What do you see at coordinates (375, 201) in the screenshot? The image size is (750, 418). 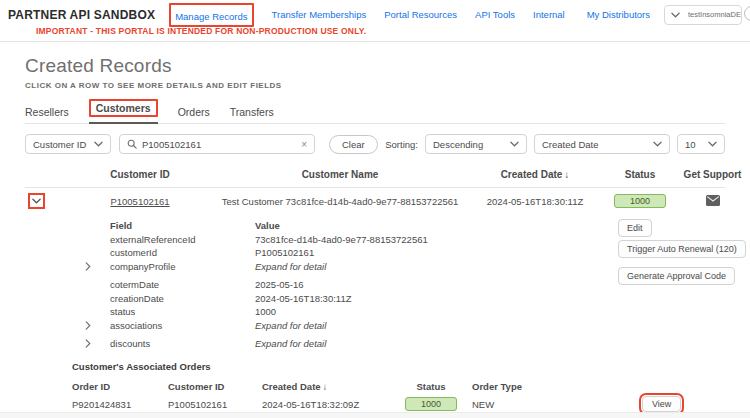 I see `customer-row: P1005102161 Test Customer 73c81fce-d14b-…` at bounding box center [375, 201].